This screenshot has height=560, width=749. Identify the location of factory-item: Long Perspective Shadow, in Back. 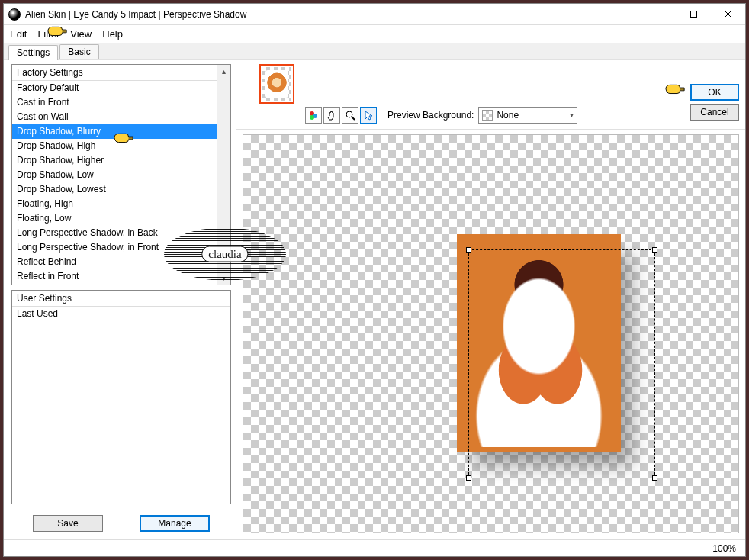
(121, 233).